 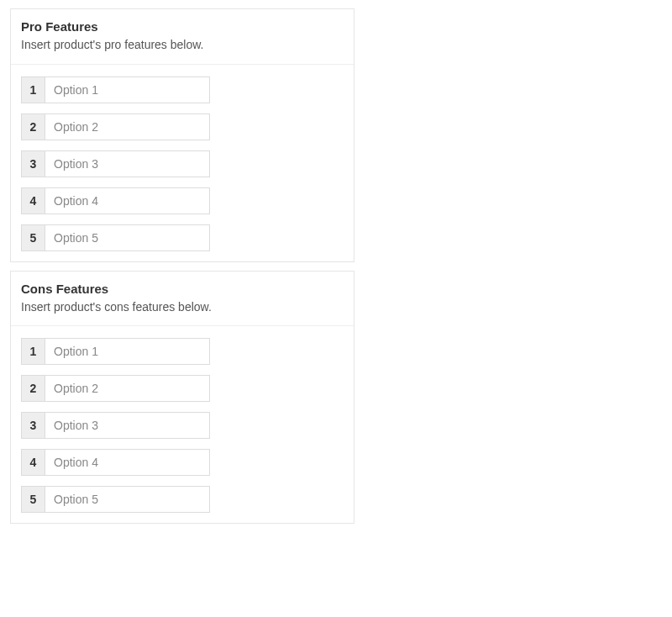 What do you see at coordinates (116, 90) in the screenshot?
I see `pro-option-row-1: 1` at bounding box center [116, 90].